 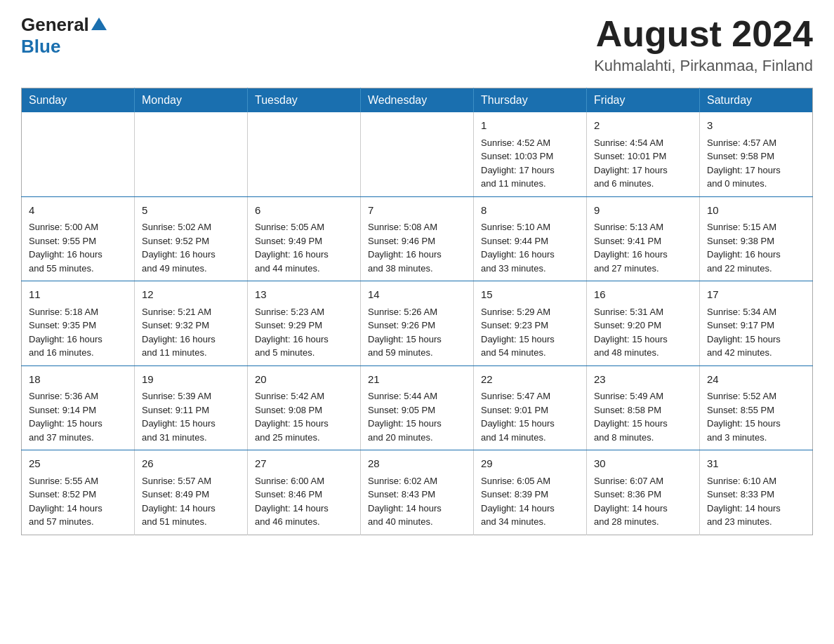 I want to click on day-info: Sunrise: 5:57 AMSunset: 8:49 PMDaylight:…, so click(x=191, y=502).